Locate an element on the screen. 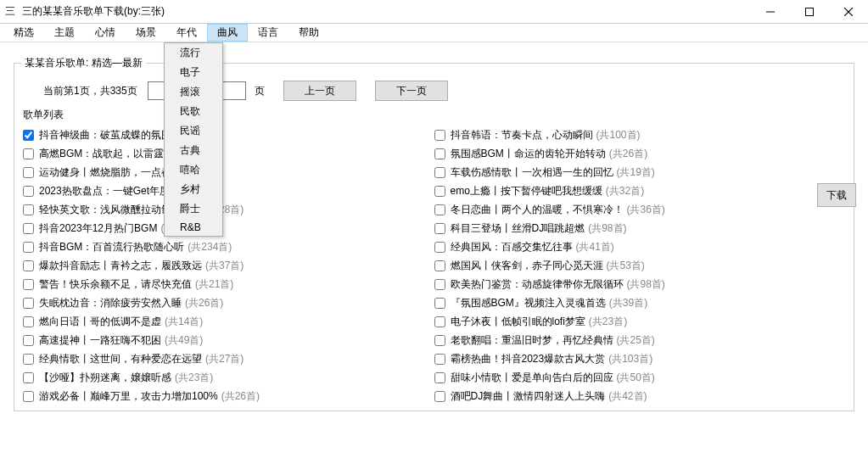 This screenshot has width=868, height=458. maximize-button is located at coordinates (809, 12).